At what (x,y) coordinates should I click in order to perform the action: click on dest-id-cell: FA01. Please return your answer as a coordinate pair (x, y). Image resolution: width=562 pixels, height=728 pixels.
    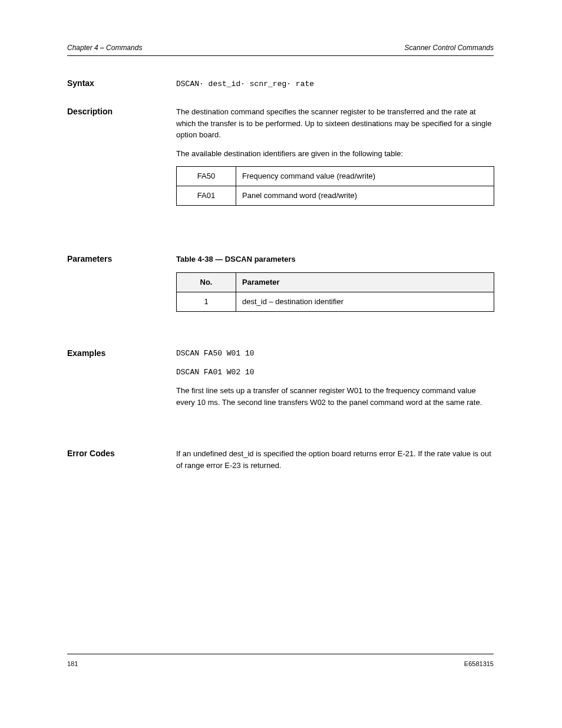
    Looking at the image, I should click on (206, 196).